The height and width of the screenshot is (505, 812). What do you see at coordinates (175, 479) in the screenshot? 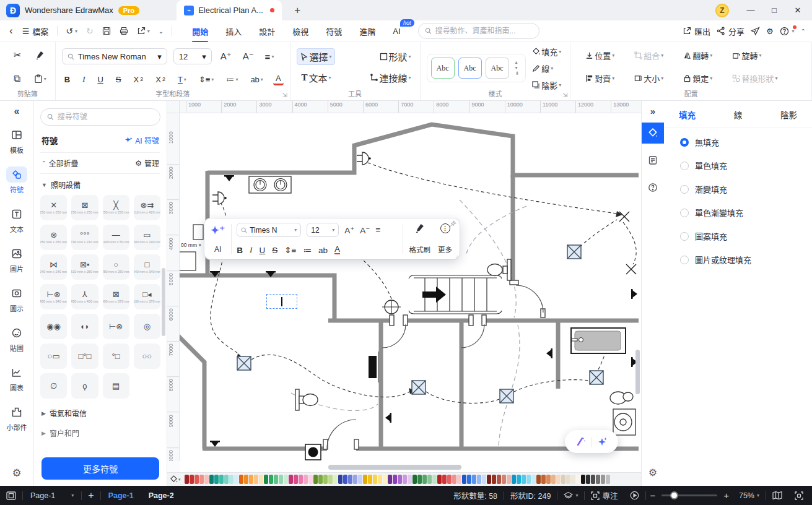
I see `palette-fill-icon: ▾` at bounding box center [175, 479].